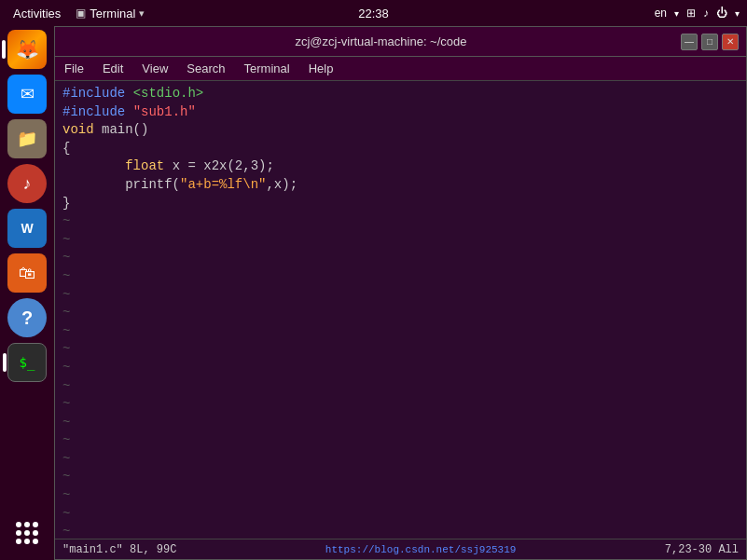 Image resolution: width=747 pixels, height=560 pixels. What do you see at coordinates (401, 69) in the screenshot?
I see `terminal-menubar: File Edit View Search Terminal Help` at bounding box center [401, 69].